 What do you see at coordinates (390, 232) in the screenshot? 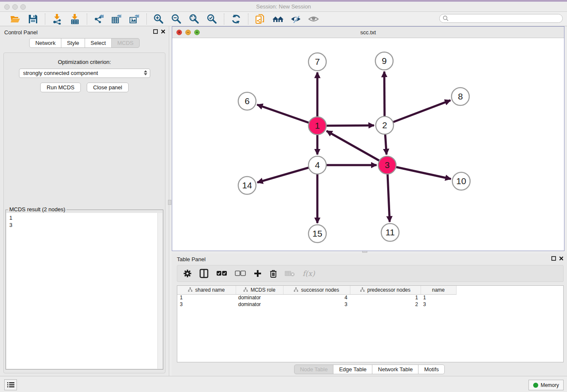
I see `graph-node-11: 11` at bounding box center [390, 232].